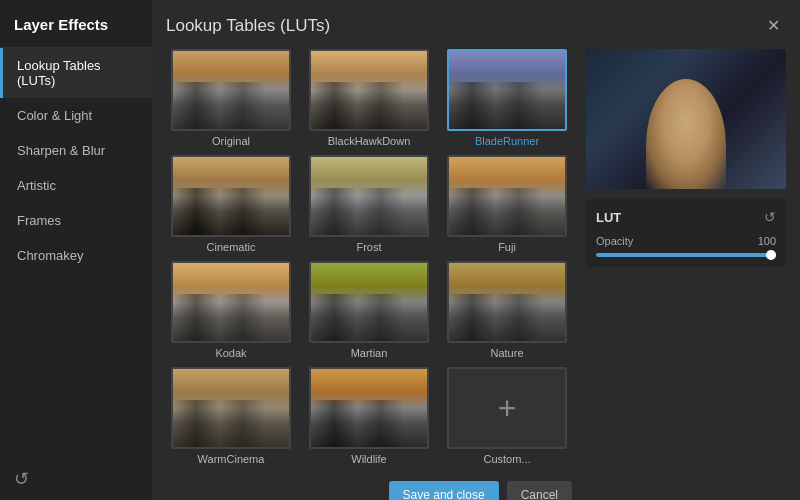 This screenshot has height=500, width=800. I want to click on lut-item-custom: + Custom..., so click(507, 416).